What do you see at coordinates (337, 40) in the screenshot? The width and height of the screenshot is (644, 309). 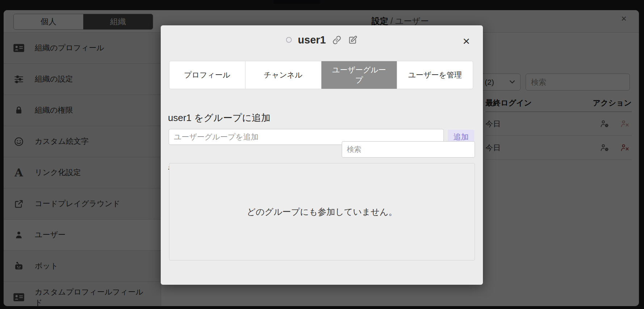 I see `link-icon` at bounding box center [337, 40].